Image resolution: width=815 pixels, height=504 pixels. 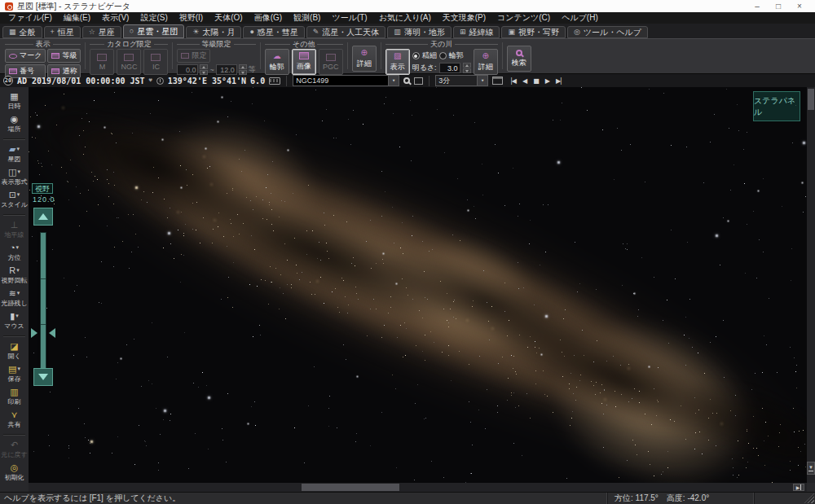 I want to click on tab-constellations: ☆星座, so click(x=102, y=33).